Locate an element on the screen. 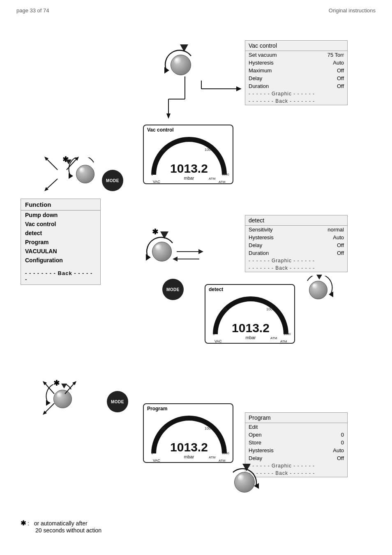  function-item: detect is located at coordinates (61, 233).